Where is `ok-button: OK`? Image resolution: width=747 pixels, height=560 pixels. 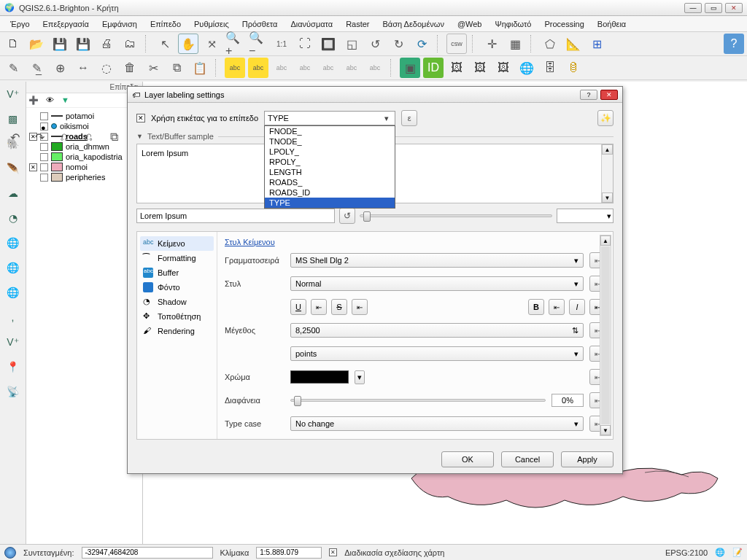 ok-button: OK is located at coordinates (468, 459).